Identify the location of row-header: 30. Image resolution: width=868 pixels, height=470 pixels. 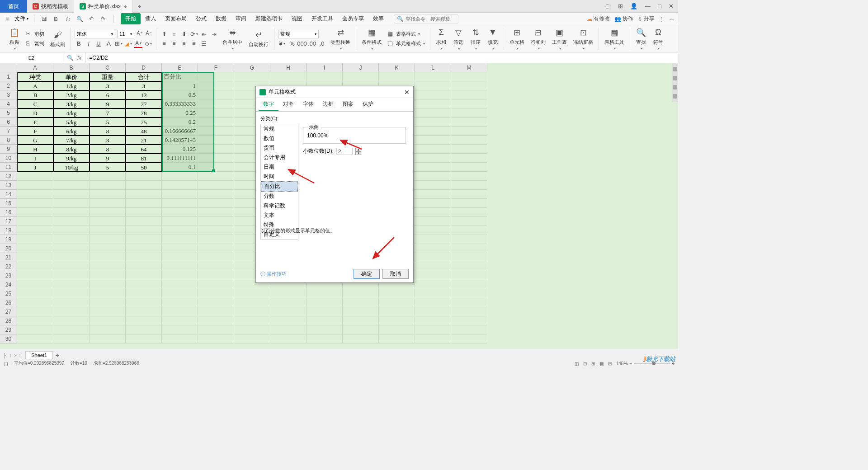
(9, 339).